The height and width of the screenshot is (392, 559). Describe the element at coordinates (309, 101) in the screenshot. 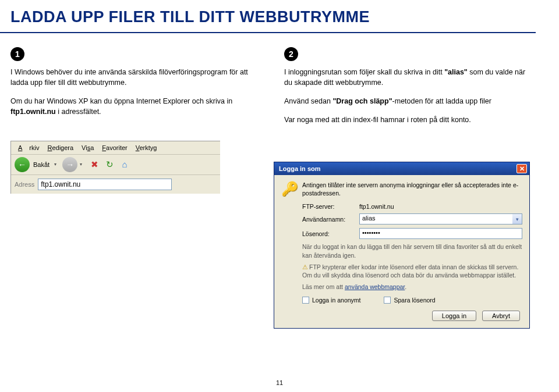

I see `s2p2a: Använd sedan` at that location.